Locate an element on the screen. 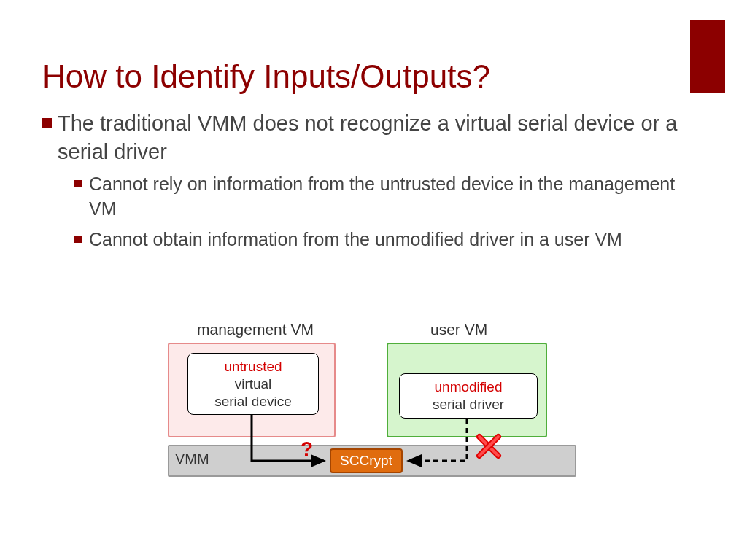 The height and width of the screenshot is (560, 747). question-mark: ? is located at coordinates (306, 449).